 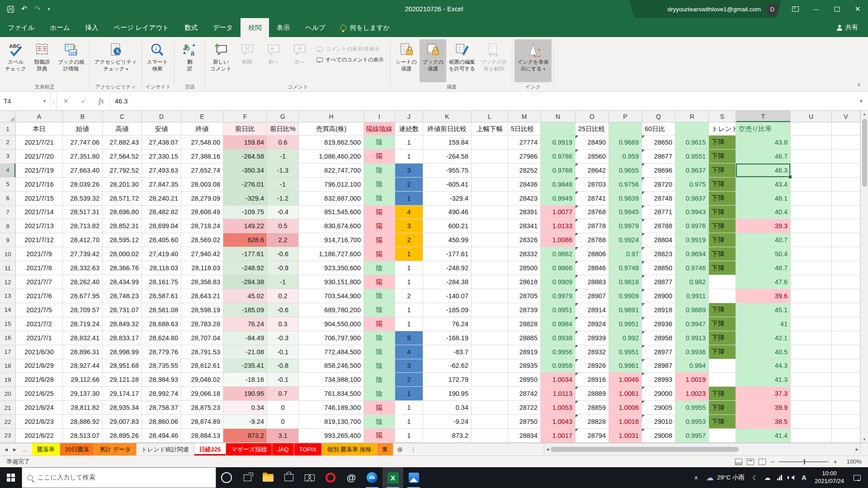 What do you see at coordinates (372, 478) in the screenshot?
I see `edge-button` at bounding box center [372, 478].